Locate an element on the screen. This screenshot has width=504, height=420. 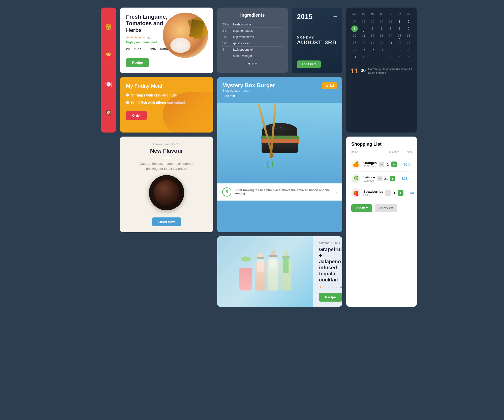
cocktail-recipe-button: Recipe is located at coordinates (331, 297).